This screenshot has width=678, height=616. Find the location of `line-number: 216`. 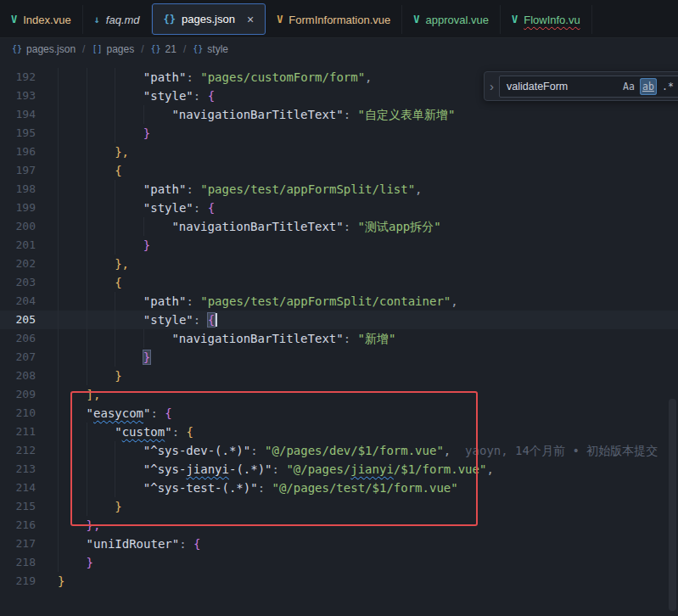

line-number: 216 is located at coordinates (18, 525).